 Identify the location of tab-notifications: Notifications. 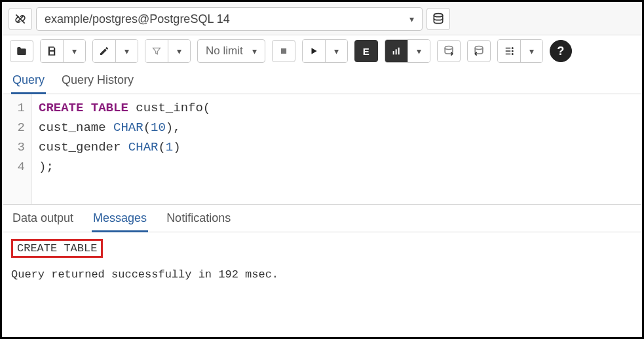
(199, 220).